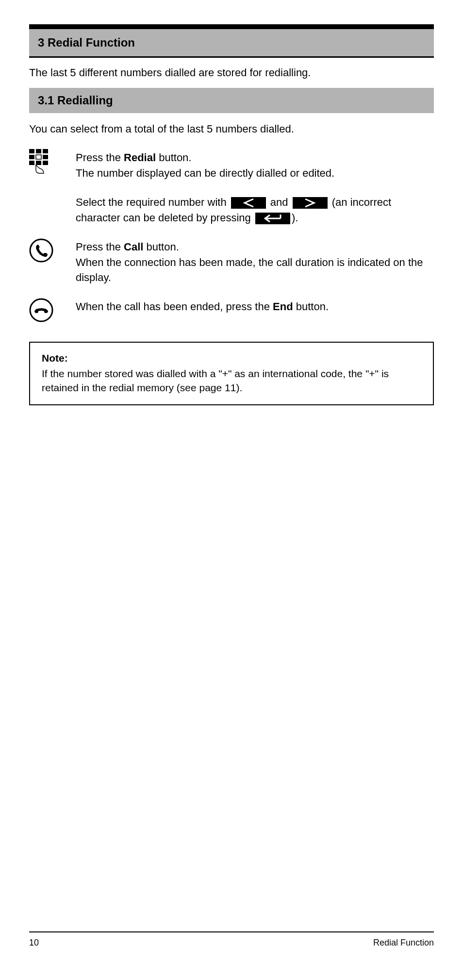 This screenshot has height=980, width=463. I want to click on text: When the call has been ended, press the, so click(174, 307).